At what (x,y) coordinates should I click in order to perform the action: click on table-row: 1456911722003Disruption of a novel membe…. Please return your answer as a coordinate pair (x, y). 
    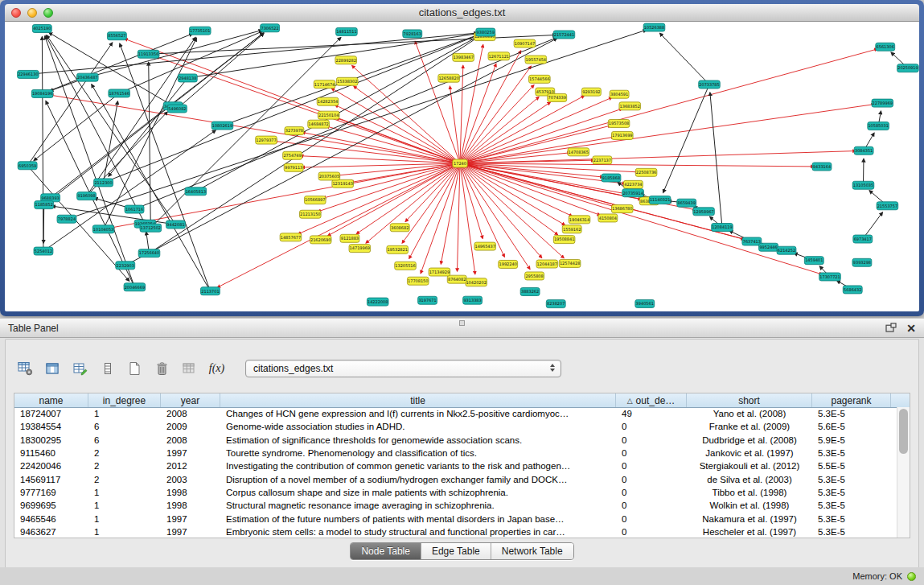
    Looking at the image, I should click on (456, 479).